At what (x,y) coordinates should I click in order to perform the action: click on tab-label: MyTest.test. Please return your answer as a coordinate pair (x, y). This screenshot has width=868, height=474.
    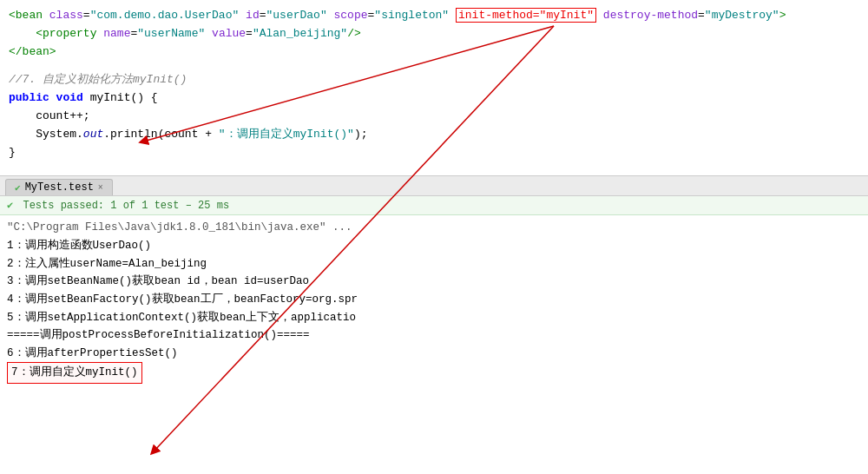
    Looking at the image, I should click on (59, 188).